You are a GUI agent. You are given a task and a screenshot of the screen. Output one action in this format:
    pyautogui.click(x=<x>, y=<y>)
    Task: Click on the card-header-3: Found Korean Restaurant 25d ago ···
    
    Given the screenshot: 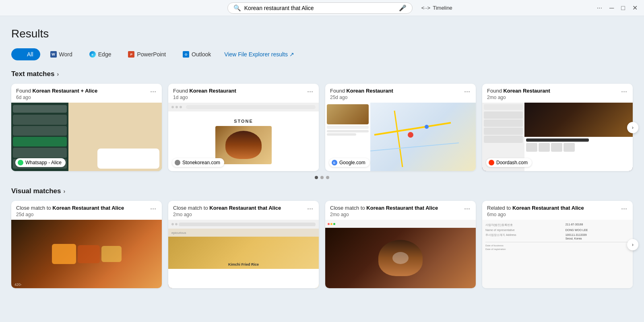 What is the action you would take?
    pyautogui.click(x=400, y=93)
    